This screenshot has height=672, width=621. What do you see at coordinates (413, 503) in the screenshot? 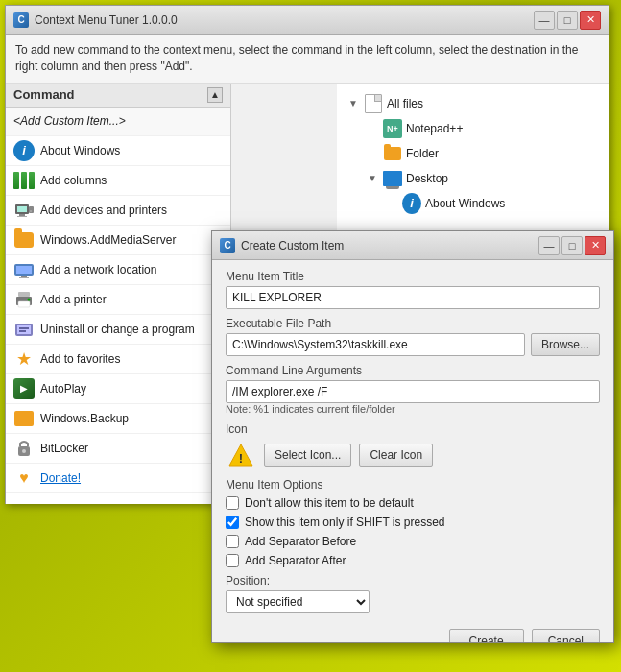
I see `checkbox-no-default: Don't allow this item to be default` at bounding box center [413, 503].